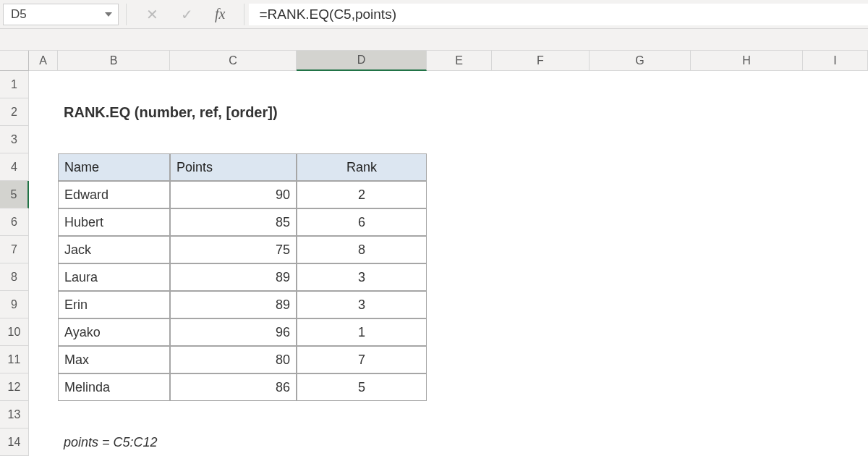 This screenshot has height=456, width=868. I want to click on cell-D13, so click(362, 415).